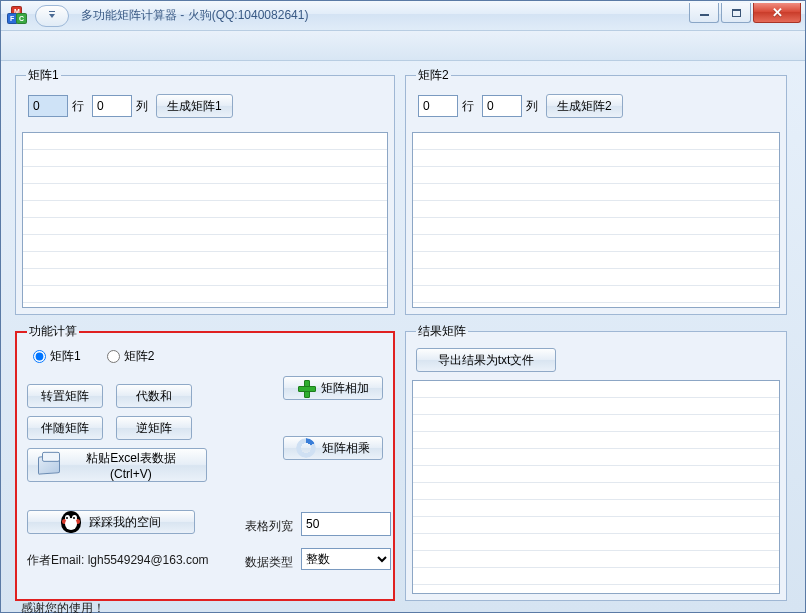 This screenshot has height=613, width=806. I want to click on label-thanks: 感谢您的使用！, so click(63, 606).